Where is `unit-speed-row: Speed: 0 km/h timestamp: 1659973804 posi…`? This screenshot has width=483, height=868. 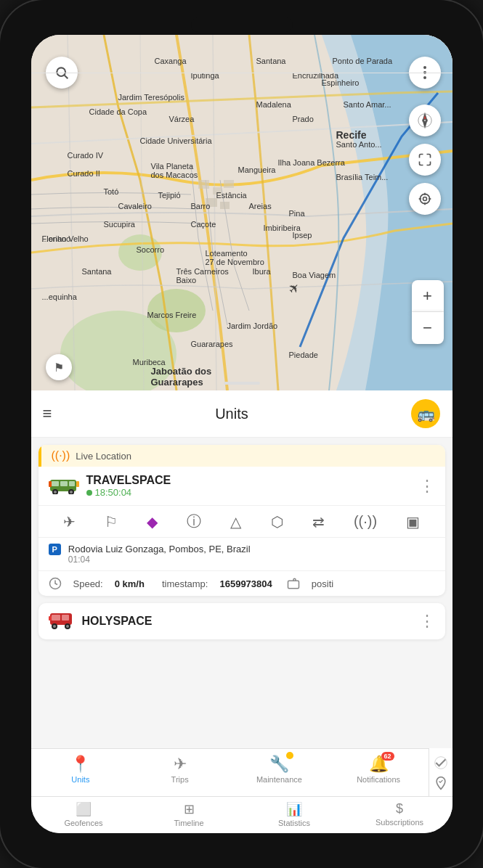
unit-speed-row: Speed: 0 km/h timestamp: 1659973804 posi… is located at coordinates (242, 584).